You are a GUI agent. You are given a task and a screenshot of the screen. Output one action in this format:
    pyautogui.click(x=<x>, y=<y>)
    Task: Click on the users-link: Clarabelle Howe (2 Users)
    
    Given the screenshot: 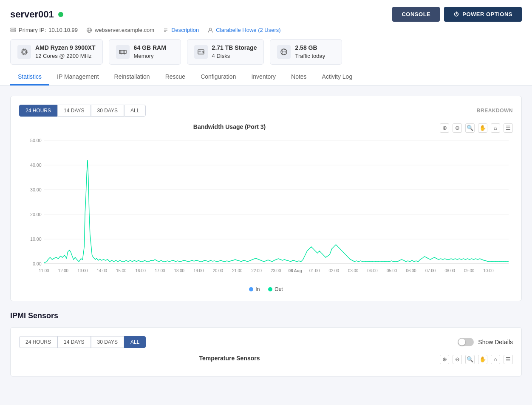 What is the action you would take?
    pyautogui.click(x=248, y=30)
    